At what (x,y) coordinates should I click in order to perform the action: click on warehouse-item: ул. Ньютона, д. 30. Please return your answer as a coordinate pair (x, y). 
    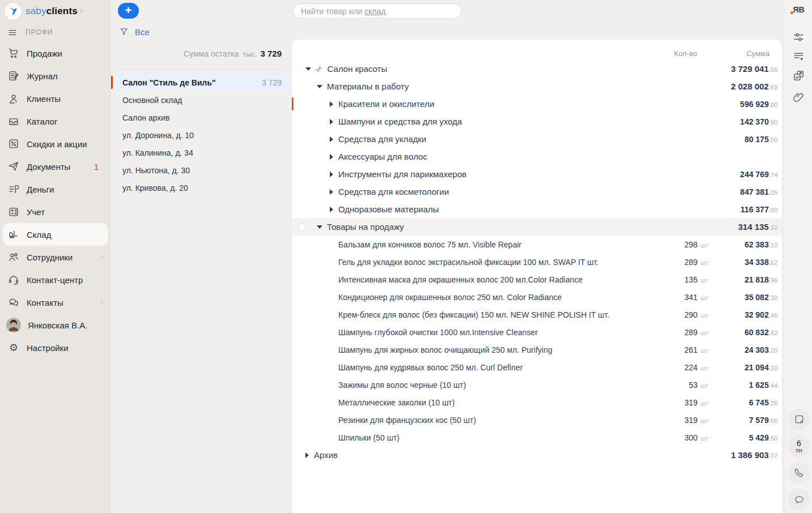
    Looking at the image, I should click on (202, 170).